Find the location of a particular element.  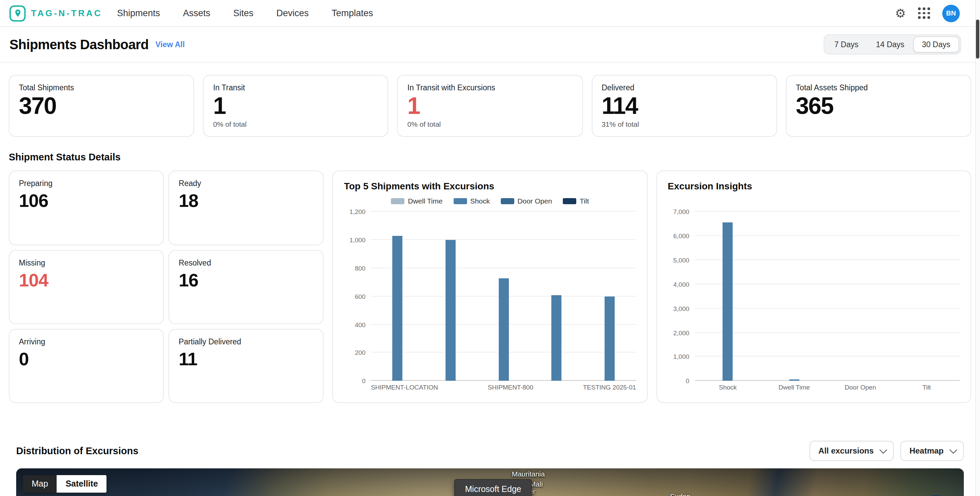

x-tick-label: Shock is located at coordinates (728, 387).